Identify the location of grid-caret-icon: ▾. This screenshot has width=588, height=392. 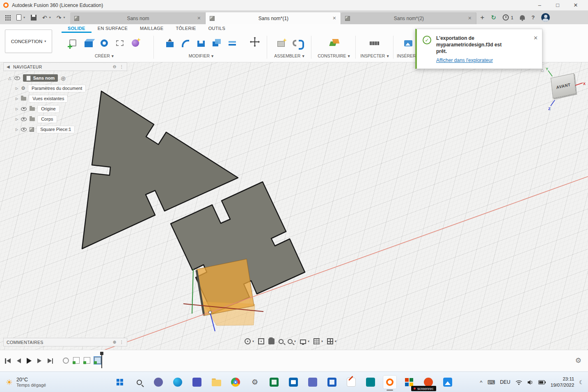
(322, 342).